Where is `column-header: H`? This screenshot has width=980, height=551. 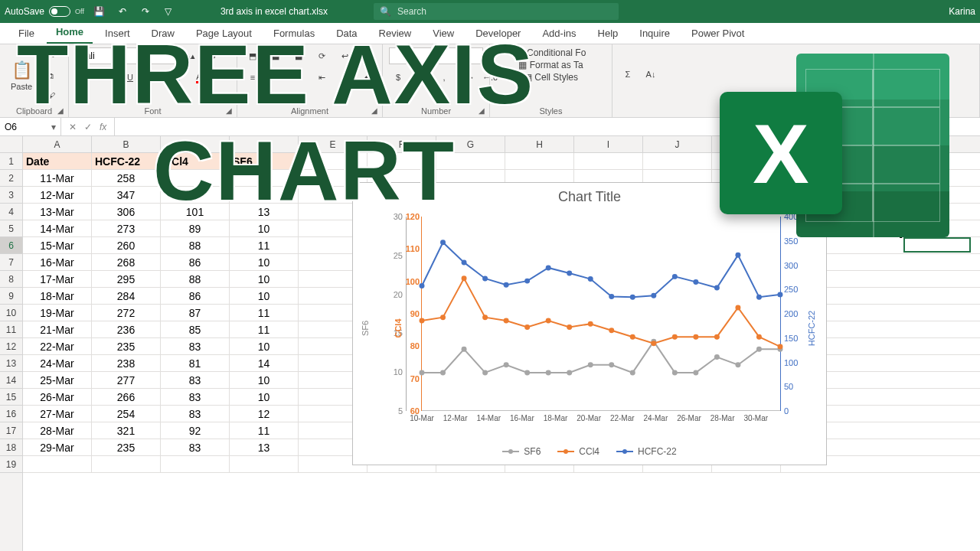
column-header: H is located at coordinates (540, 144).